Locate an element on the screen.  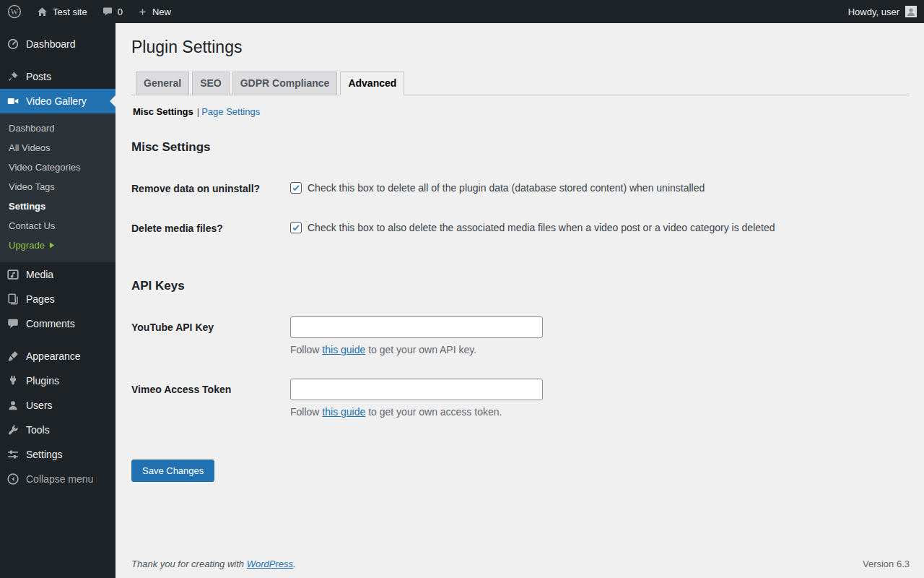
field-label-youtube-api: YouTube API Key is located at coordinates (211, 336).